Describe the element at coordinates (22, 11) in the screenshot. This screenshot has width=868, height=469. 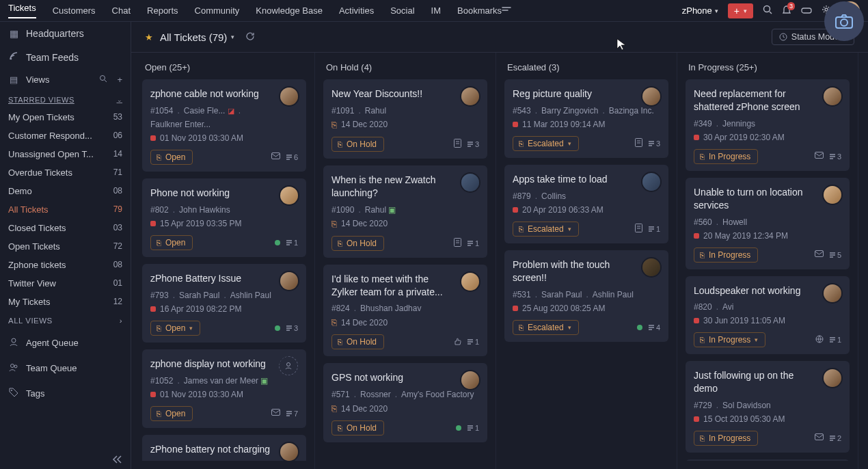
I see `topnav-tickets: Tickets` at that location.